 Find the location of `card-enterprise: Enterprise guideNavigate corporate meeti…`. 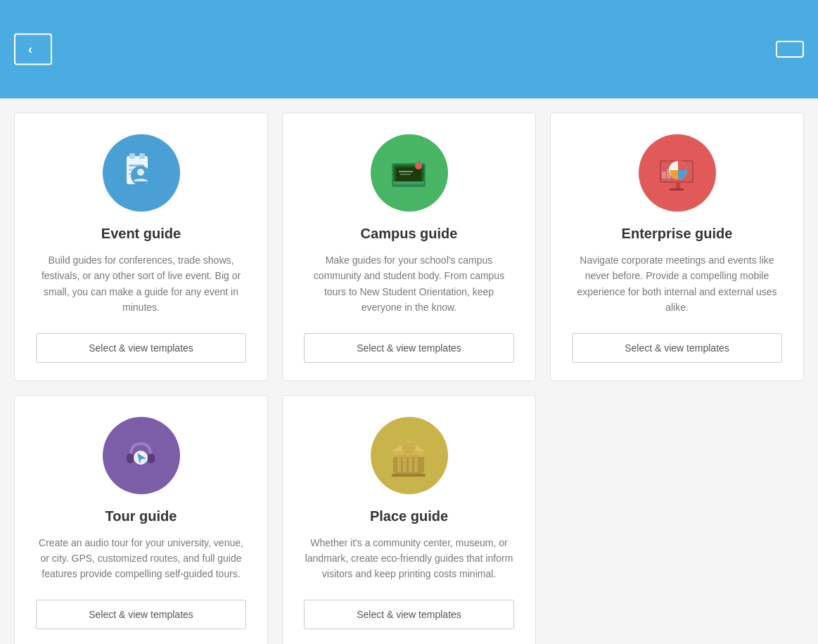

card-enterprise: Enterprise guideNavigate corporate meeti… is located at coordinates (677, 247).